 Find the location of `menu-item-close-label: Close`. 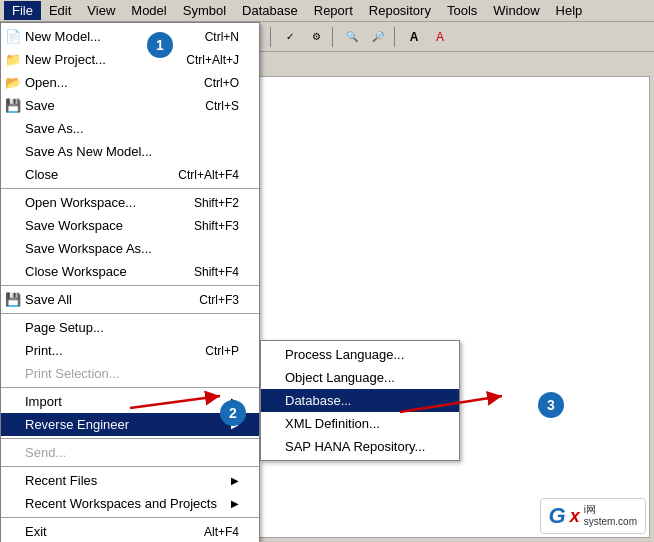

menu-item-close-label: Close is located at coordinates (42, 174).